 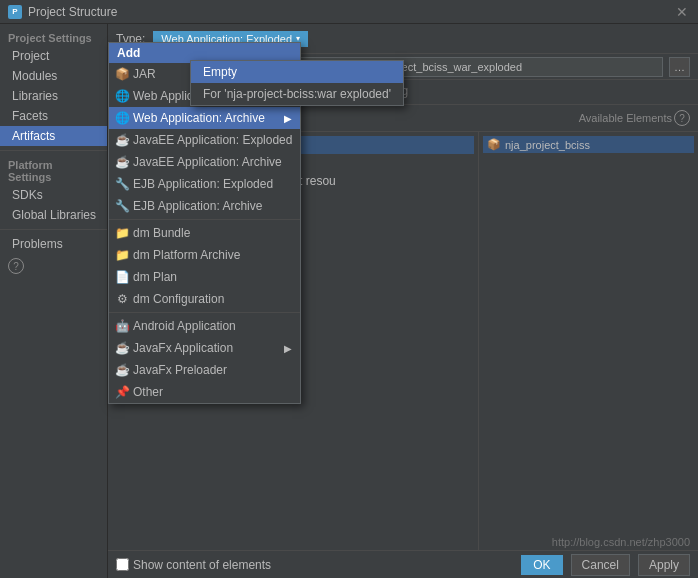 I want to click on menu-item-ejb-archive-label: EJB Application: Archive, so click(x=198, y=206).